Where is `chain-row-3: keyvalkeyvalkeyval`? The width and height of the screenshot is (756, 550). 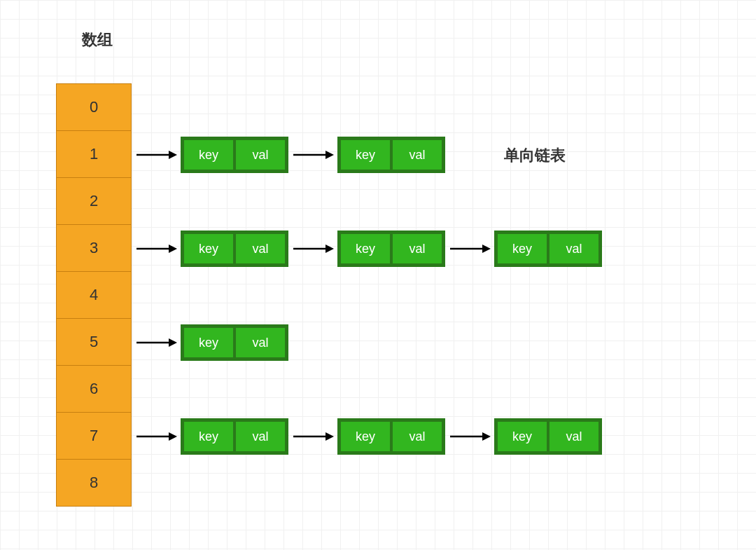 chain-row-3: keyvalkeyvalkeyval is located at coordinates (367, 249).